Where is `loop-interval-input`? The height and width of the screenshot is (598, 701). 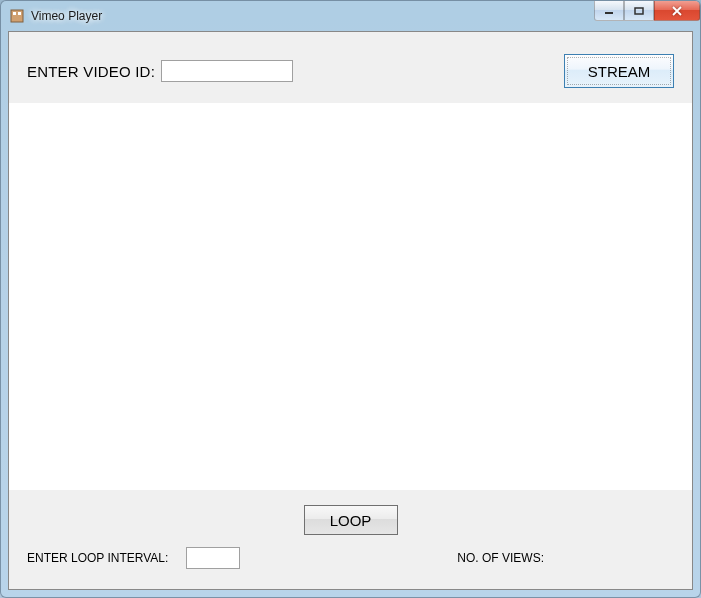
loop-interval-input is located at coordinates (213, 558).